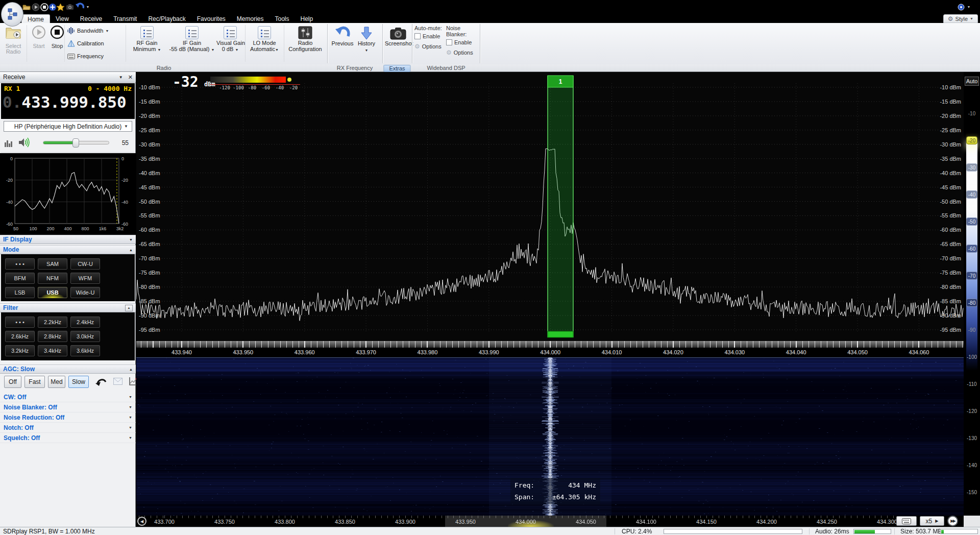  Describe the element at coordinates (972, 249) in the screenshot. I see `palette-handle--60: -60` at that location.